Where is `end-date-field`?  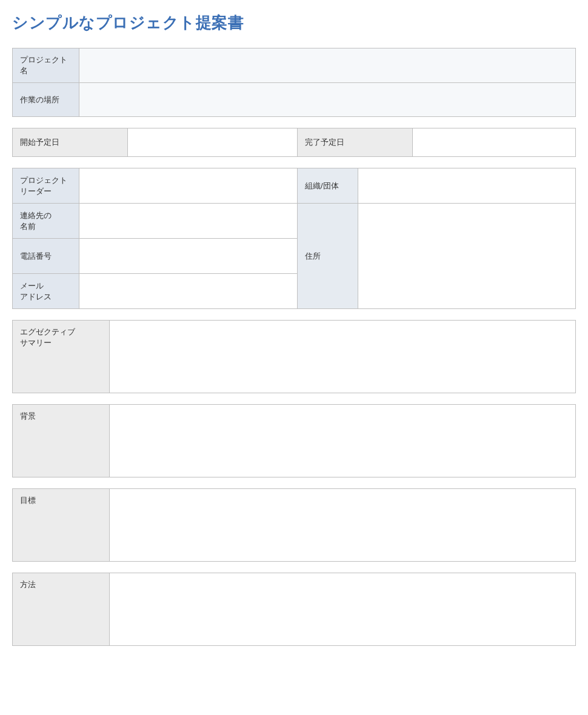 end-date-field is located at coordinates (495, 143).